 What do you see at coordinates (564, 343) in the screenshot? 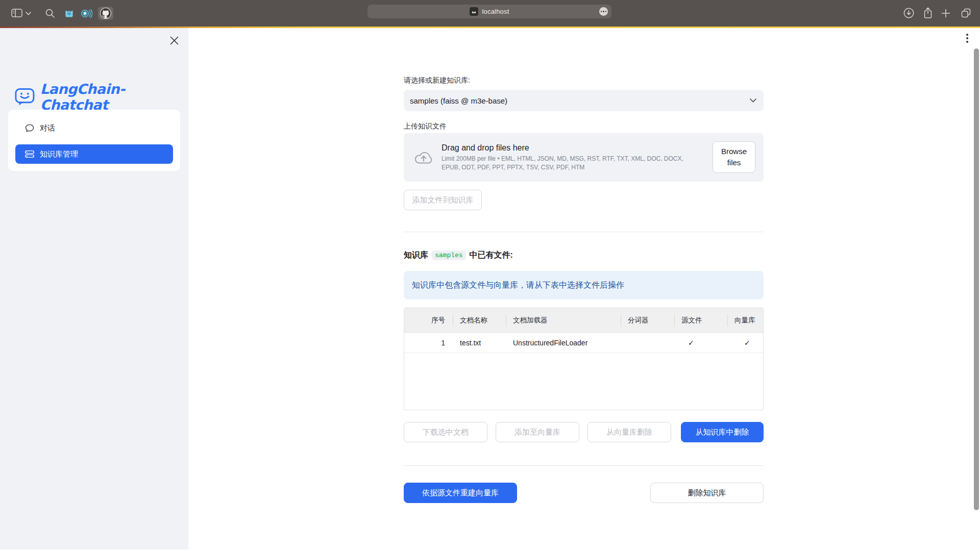
I see `cell-loader: UnstructuredFileLoader` at bounding box center [564, 343].